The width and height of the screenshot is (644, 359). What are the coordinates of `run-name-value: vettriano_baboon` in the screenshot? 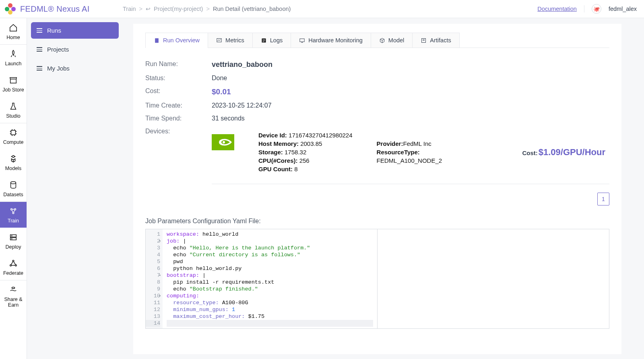 It's located at (242, 64).